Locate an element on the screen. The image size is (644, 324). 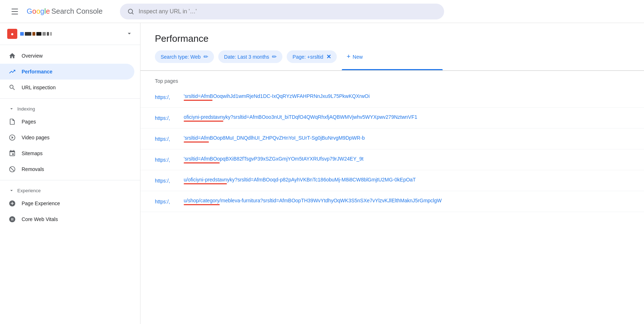
sidebar-item-page-experience: Page Experience is located at coordinates (67, 203).